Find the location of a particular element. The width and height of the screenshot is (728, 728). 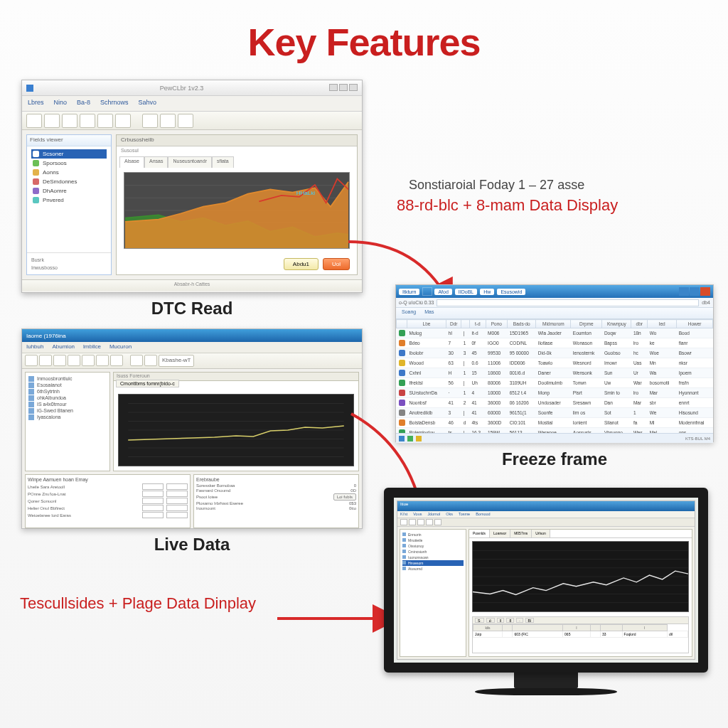

tree-item: Scsoner is located at coordinates (69, 154).